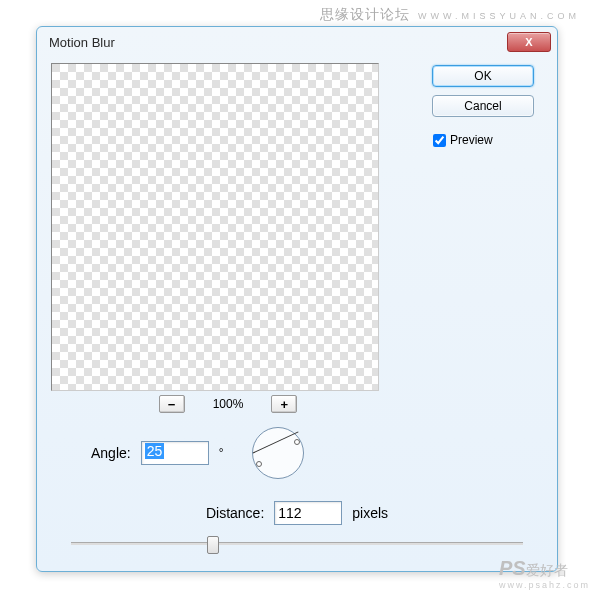 Image resolution: width=600 pixels, height=600 pixels. I want to click on cancel-button: Cancel, so click(483, 106).